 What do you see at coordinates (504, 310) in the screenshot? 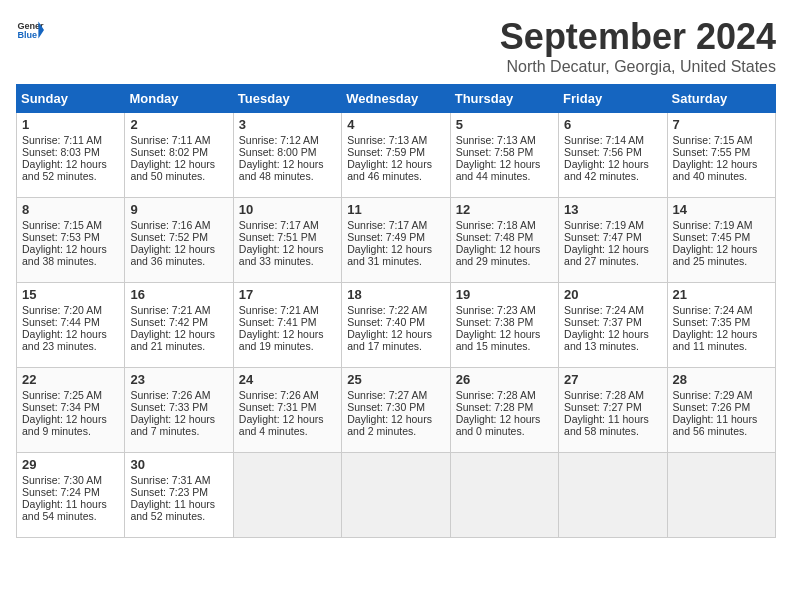
I see `day-detail: Sunrise: 7:23 AM` at bounding box center [504, 310].